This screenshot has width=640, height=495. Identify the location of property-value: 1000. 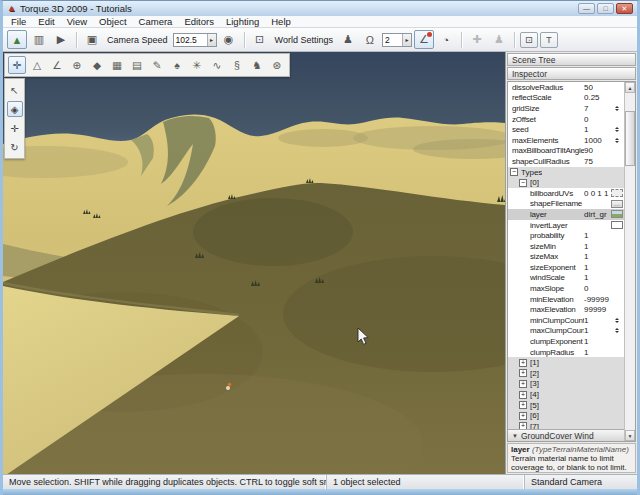
(598, 140).